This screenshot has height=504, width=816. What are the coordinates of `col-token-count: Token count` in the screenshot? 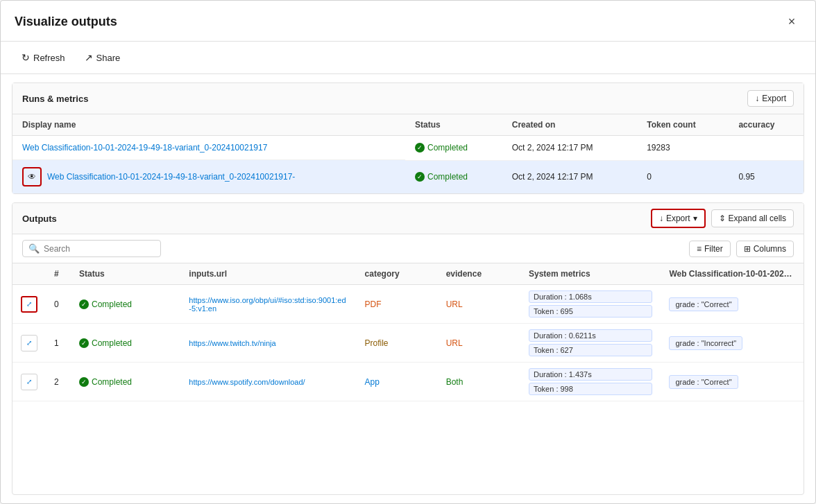 It's located at (683, 125).